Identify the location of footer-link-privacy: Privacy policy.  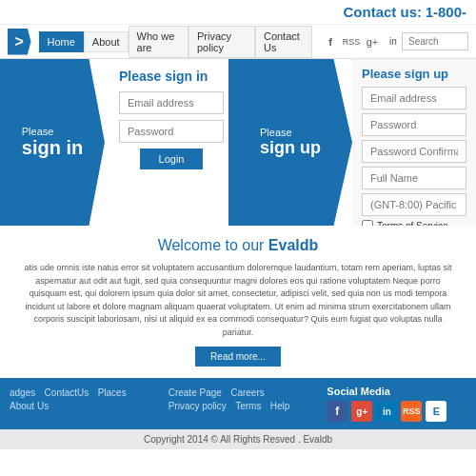
(198, 406).